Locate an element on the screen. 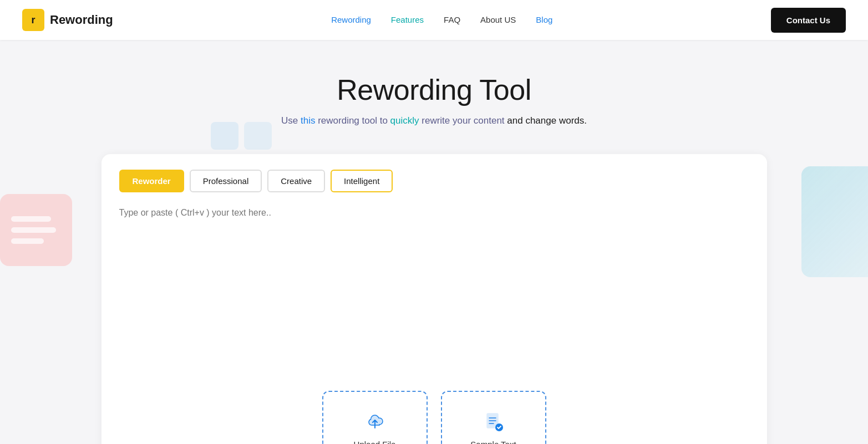  sample-text-button: Sample Text is located at coordinates (494, 417).